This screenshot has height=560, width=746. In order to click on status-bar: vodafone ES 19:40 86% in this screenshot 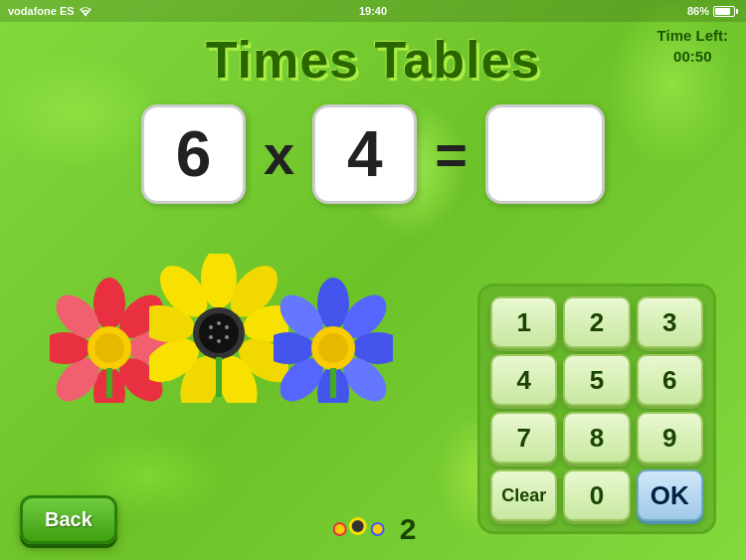, I will do `click(373, 11)`.